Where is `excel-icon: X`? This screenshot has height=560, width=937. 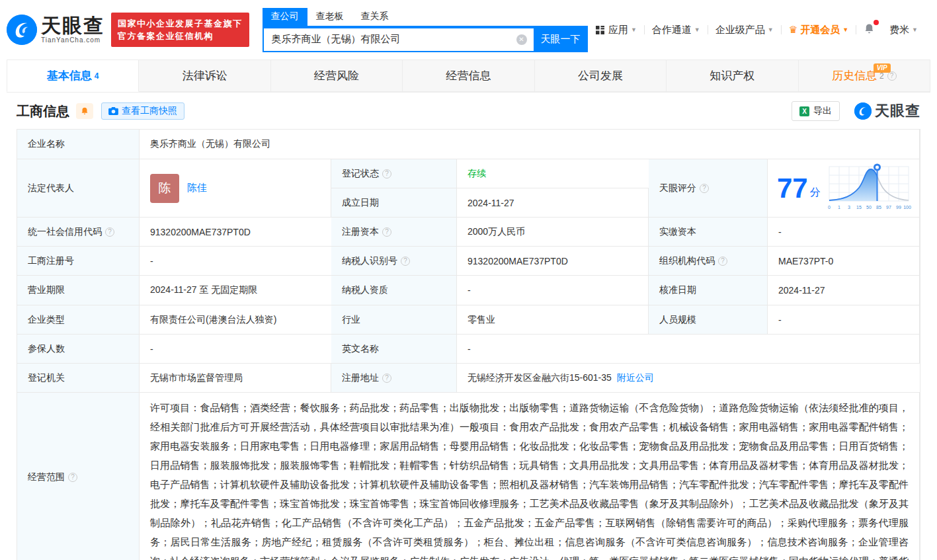 excel-icon: X is located at coordinates (804, 111).